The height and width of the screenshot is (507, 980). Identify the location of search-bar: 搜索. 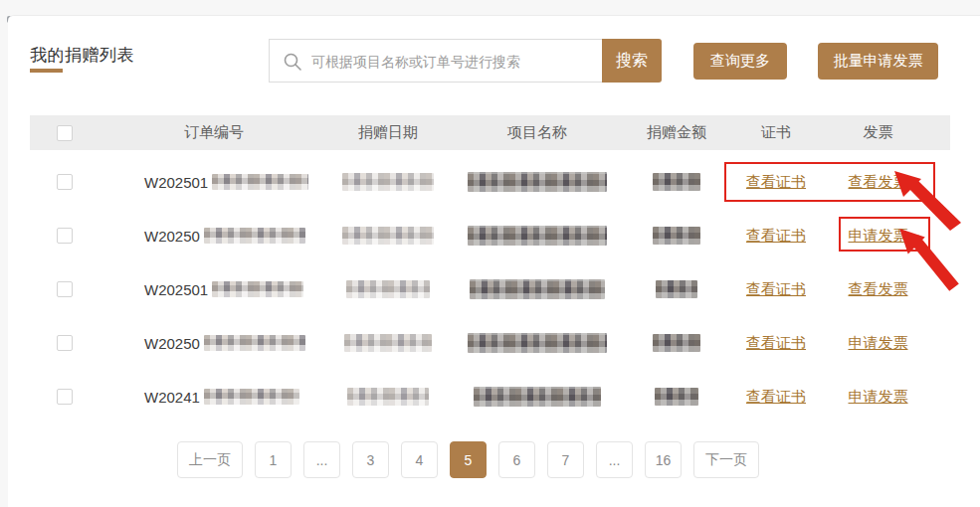
(466, 61).